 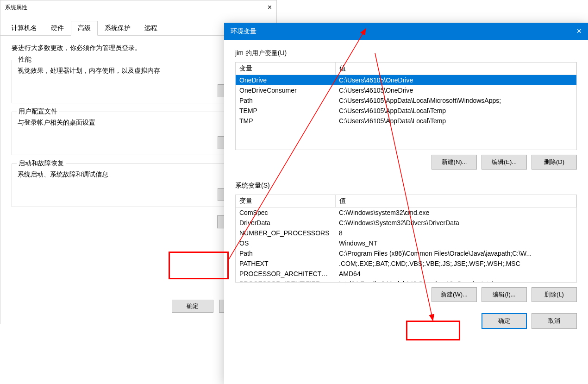 I want to click on table-row: TMPC:\Users\46105\AppData\Local\Temp, so click(x=406, y=121).